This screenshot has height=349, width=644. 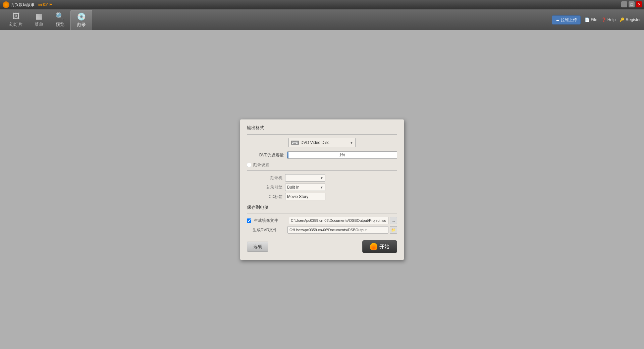 I want to click on capacity-percent-label: 1%, so click(x=342, y=155).